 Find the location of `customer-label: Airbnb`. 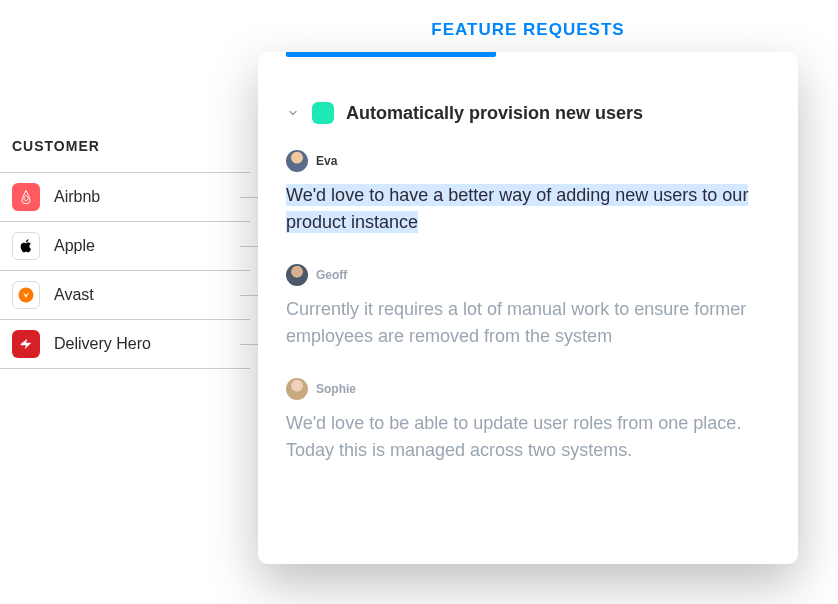

customer-label: Airbnb is located at coordinates (77, 197).